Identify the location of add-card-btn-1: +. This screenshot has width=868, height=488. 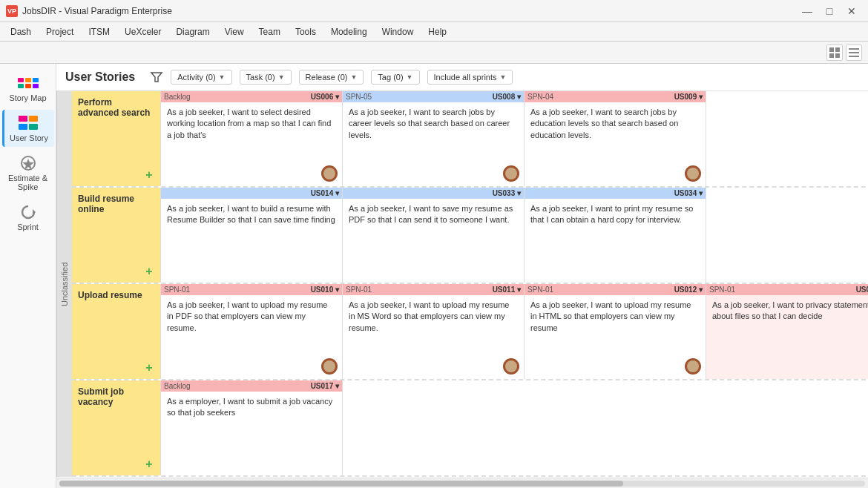
(149, 175).